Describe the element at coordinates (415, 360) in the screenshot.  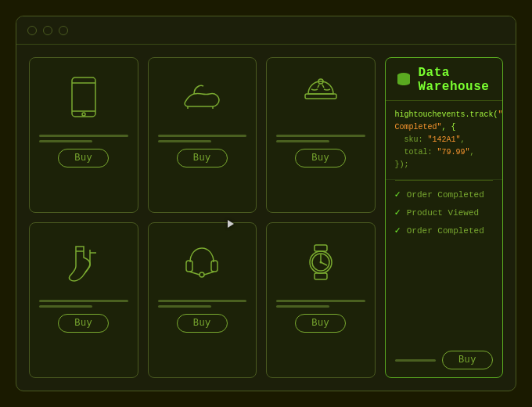
I see `dw-line` at that location.